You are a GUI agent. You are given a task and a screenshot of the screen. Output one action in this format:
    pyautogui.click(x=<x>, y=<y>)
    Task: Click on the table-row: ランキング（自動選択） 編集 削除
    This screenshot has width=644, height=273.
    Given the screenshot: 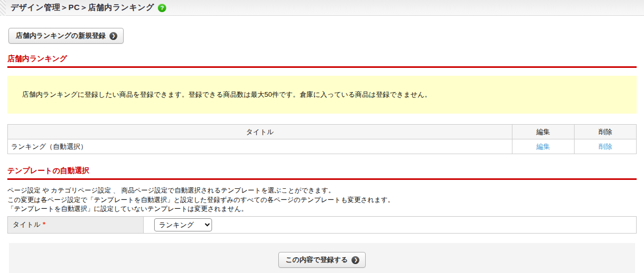 What is the action you would take?
    pyautogui.click(x=322, y=147)
    